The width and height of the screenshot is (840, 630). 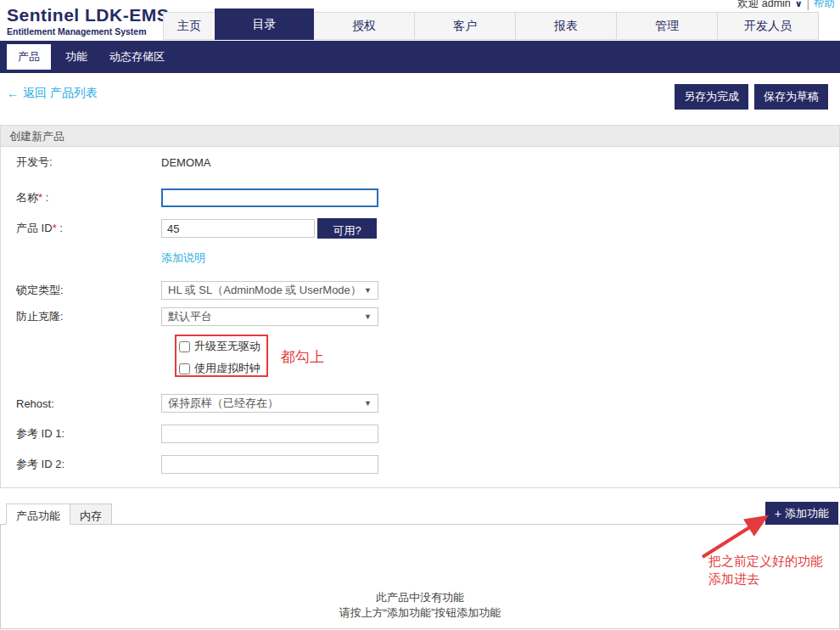 What do you see at coordinates (566, 25) in the screenshot?
I see `tab-reports: 报表` at bounding box center [566, 25].